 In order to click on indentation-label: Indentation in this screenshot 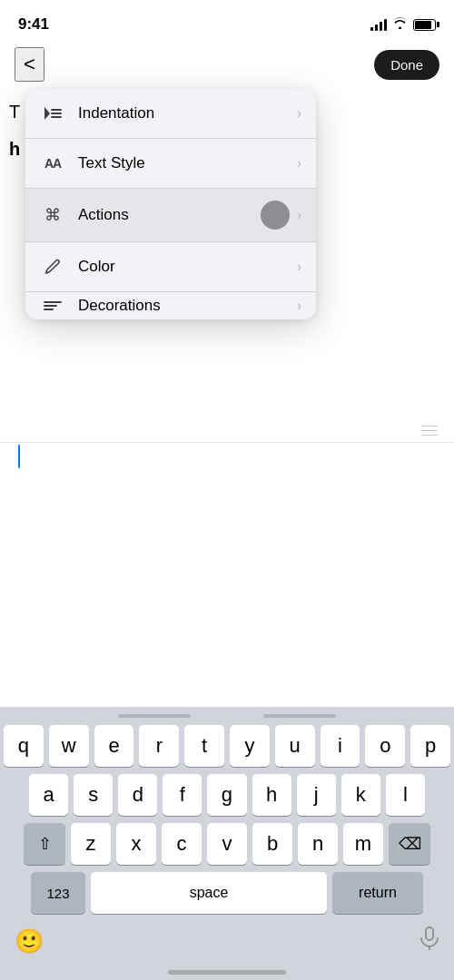, I will do `click(187, 113)`.